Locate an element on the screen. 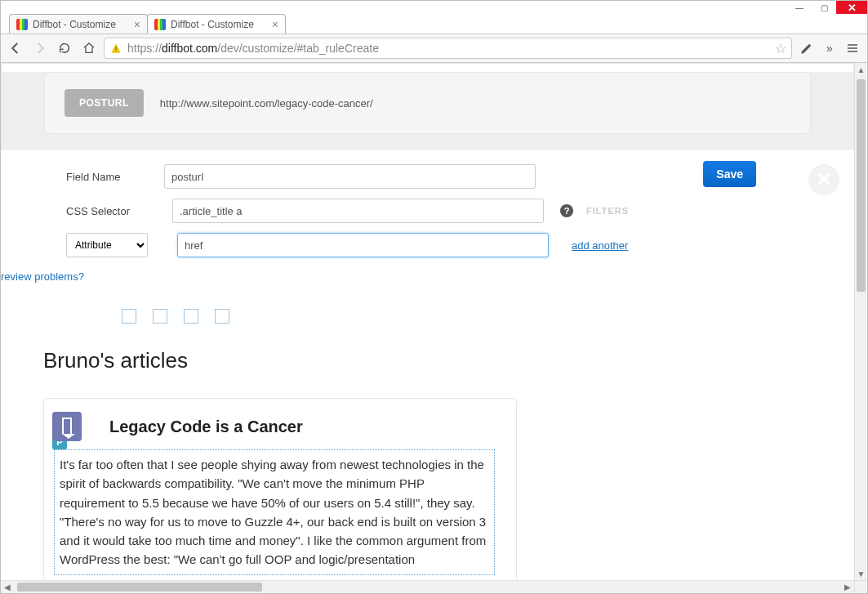 The width and height of the screenshot is (868, 594). help-icon: ? is located at coordinates (567, 211).